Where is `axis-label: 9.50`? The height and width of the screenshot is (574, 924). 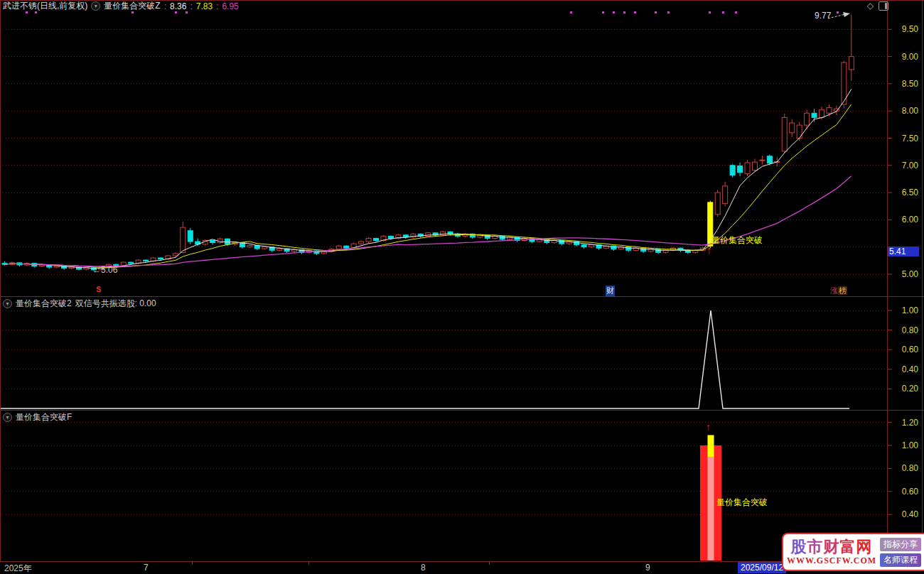
axis-label: 9.50 is located at coordinates (904, 29).